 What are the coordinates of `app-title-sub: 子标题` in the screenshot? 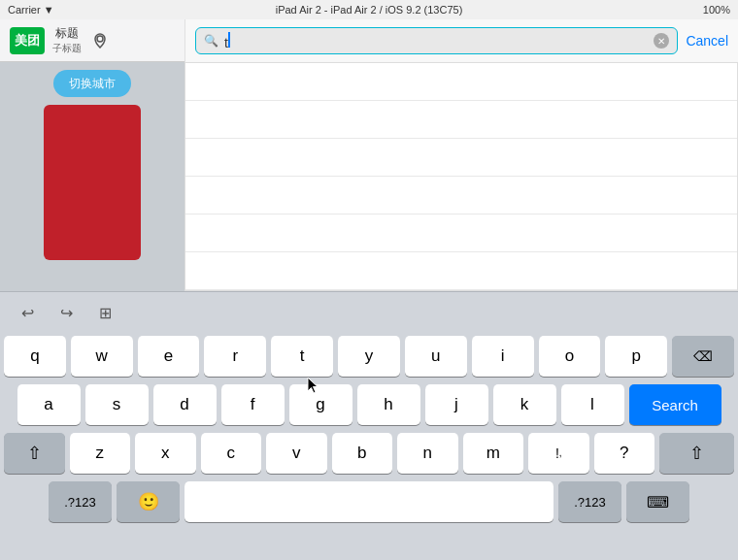 It's located at (67, 49).